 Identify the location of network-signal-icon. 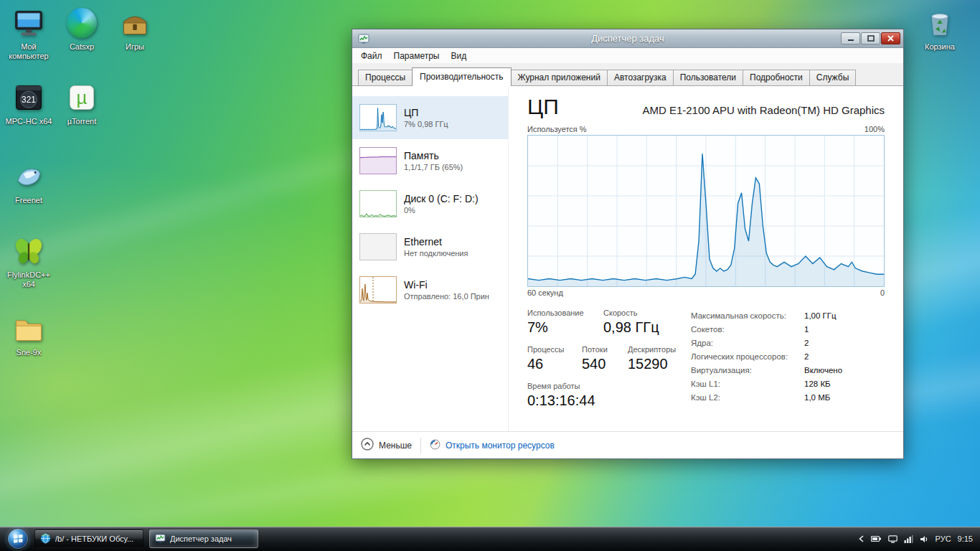
(908, 540).